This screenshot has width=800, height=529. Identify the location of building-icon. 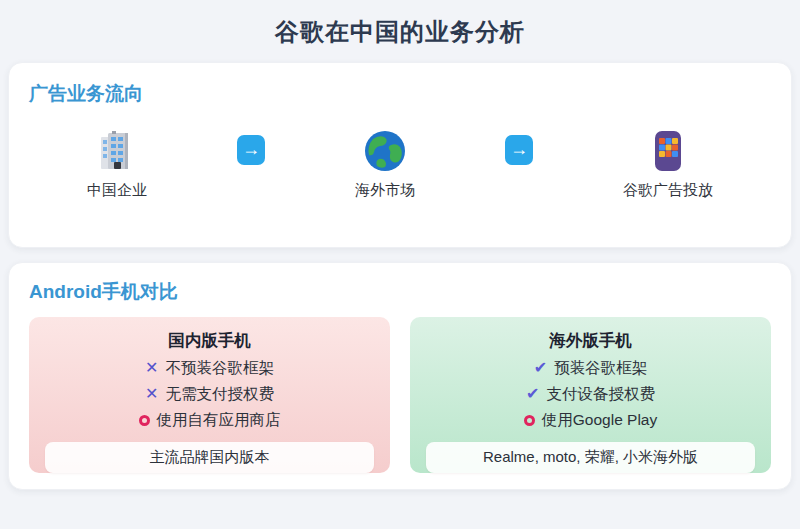
(117, 151).